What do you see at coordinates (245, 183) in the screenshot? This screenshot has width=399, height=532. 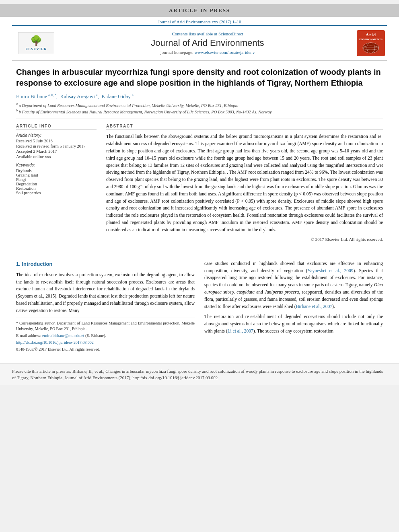 I see `abstract-text: The functional link between the abovegro…` at bounding box center [245, 183].